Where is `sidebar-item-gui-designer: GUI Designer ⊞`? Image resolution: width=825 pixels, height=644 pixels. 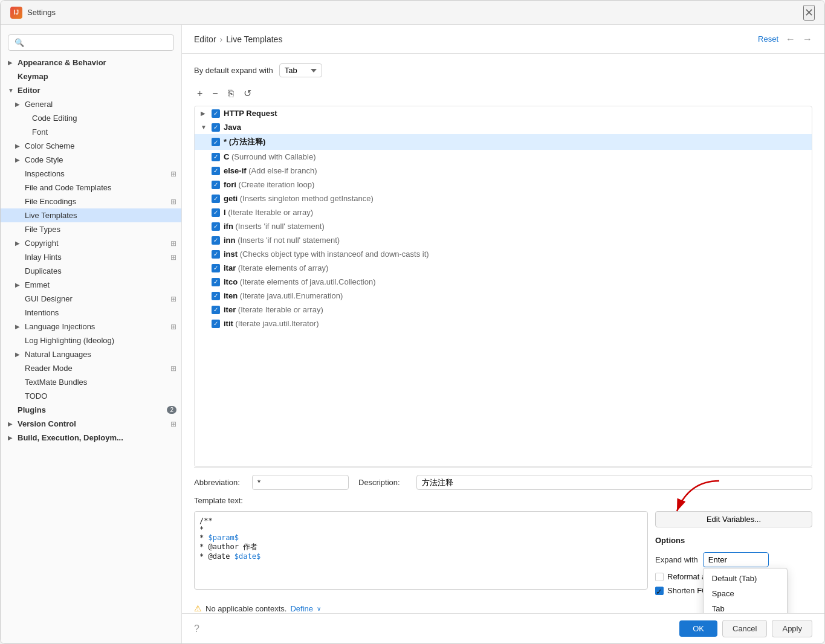
sidebar-item-gui-designer: GUI Designer ⊞ is located at coordinates (91, 298).